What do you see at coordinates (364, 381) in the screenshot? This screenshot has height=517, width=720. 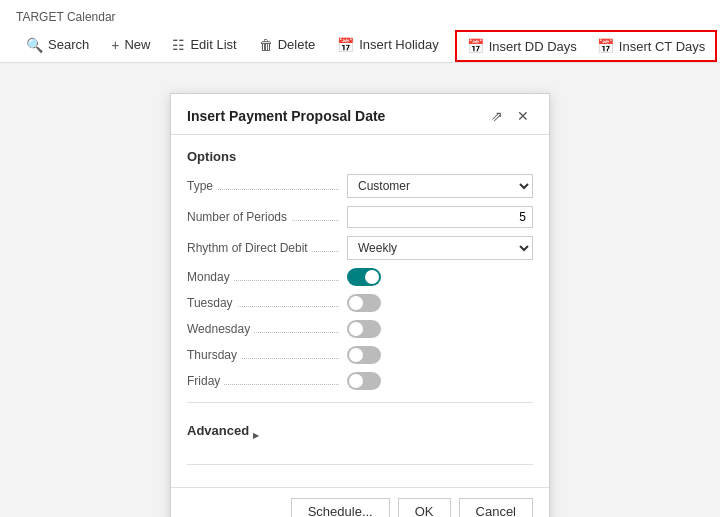 I see `friday-toggle-track` at bounding box center [364, 381].